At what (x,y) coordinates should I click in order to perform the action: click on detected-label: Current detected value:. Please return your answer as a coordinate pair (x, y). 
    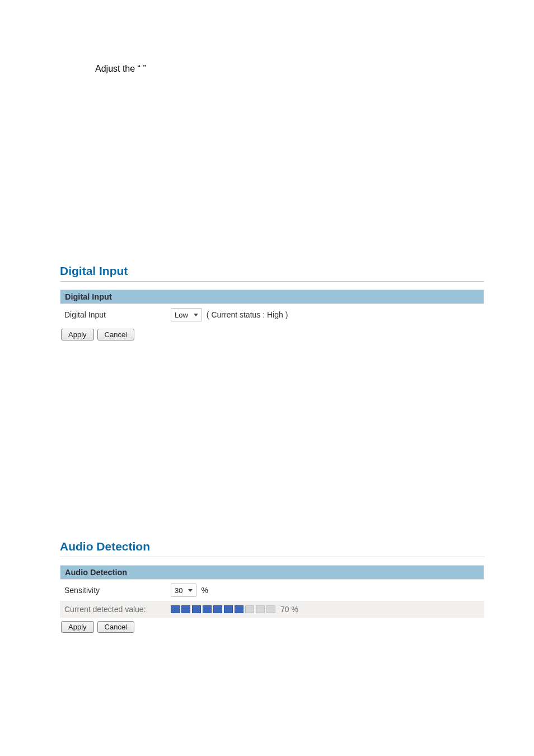
    Looking at the image, I should click on (118, 609).